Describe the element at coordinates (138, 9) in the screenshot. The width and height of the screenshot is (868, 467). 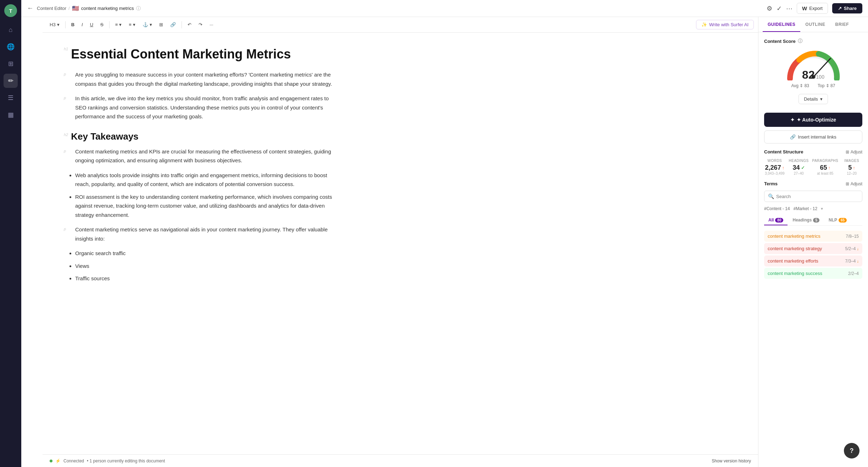
I see `breadcrumb-info-icon: ⓘ` at that location.